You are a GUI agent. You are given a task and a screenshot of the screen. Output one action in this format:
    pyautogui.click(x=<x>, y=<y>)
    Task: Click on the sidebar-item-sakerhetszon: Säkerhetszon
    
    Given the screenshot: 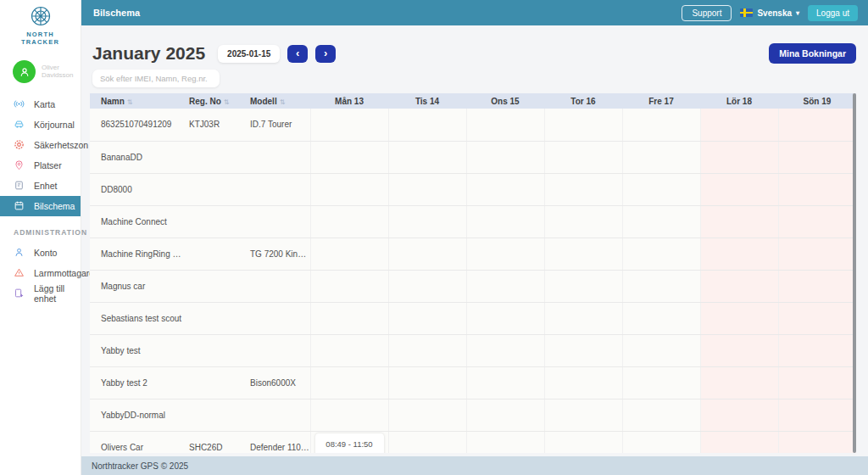 What is the action you would take?
    pyautogui.click(x=41, y=145)
    